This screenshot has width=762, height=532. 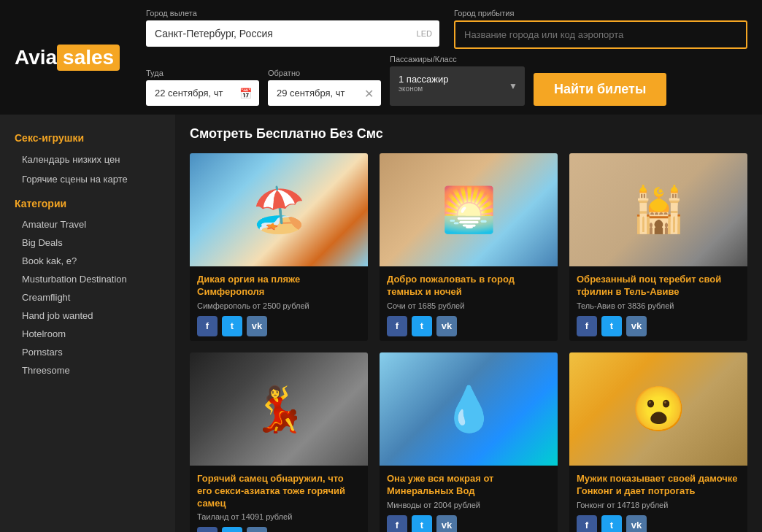 What do you see at coordinates (88, 315) in the screenshot?
I see `sidebar-item-handjob: Hand job wanted` at bounding box center [88, 315].